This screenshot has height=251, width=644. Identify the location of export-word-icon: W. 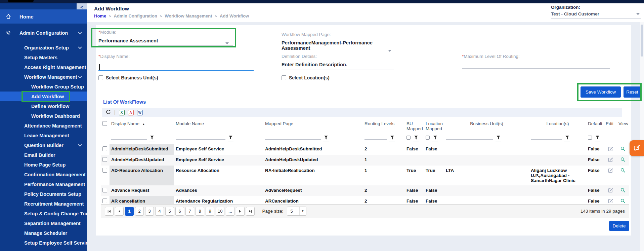
(140, 112).